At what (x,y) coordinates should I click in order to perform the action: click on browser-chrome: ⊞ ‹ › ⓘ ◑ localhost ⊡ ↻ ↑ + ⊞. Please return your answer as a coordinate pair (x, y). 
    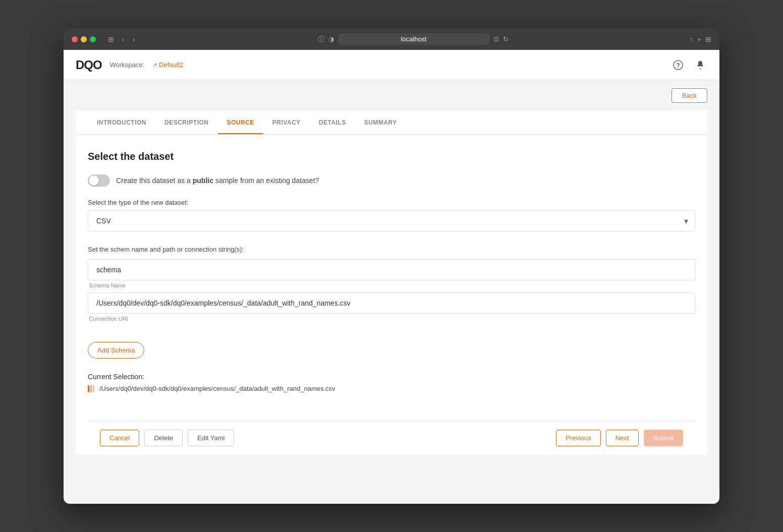
    Looking at the image, I should click on (392, 39).